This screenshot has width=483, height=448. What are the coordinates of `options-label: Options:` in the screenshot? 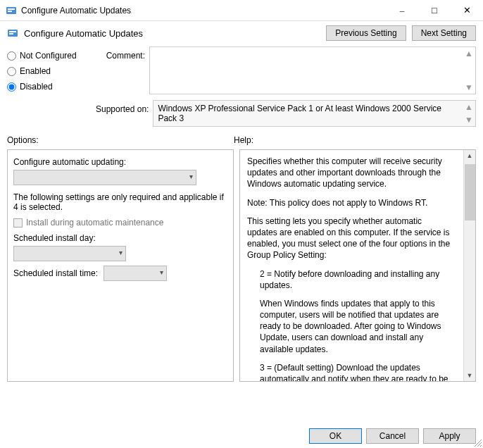 It's located at (120, 140).